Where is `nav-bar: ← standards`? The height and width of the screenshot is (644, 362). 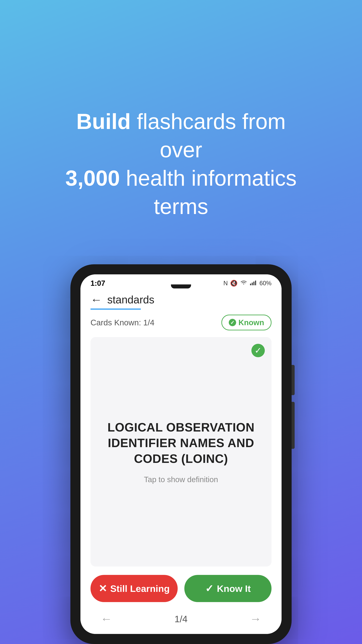
nav-bar: ← standards is located at coordinates (181, 298).